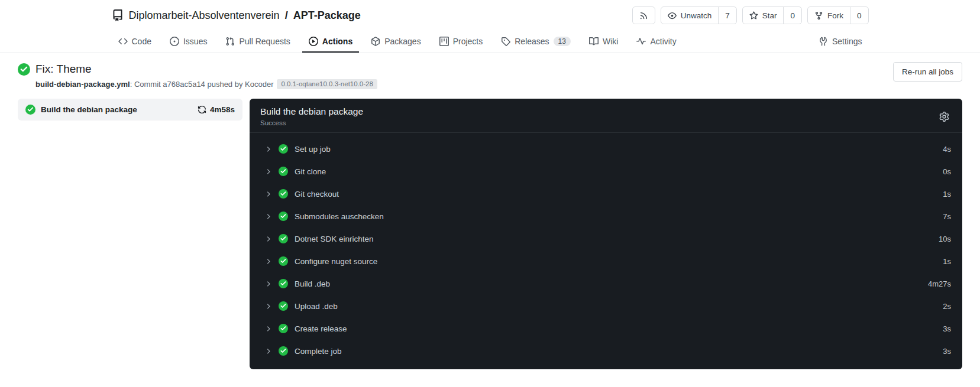 This screenshot has height=387, width=980. I want to click on run-title: Fix: Theme, so click(206, 69).